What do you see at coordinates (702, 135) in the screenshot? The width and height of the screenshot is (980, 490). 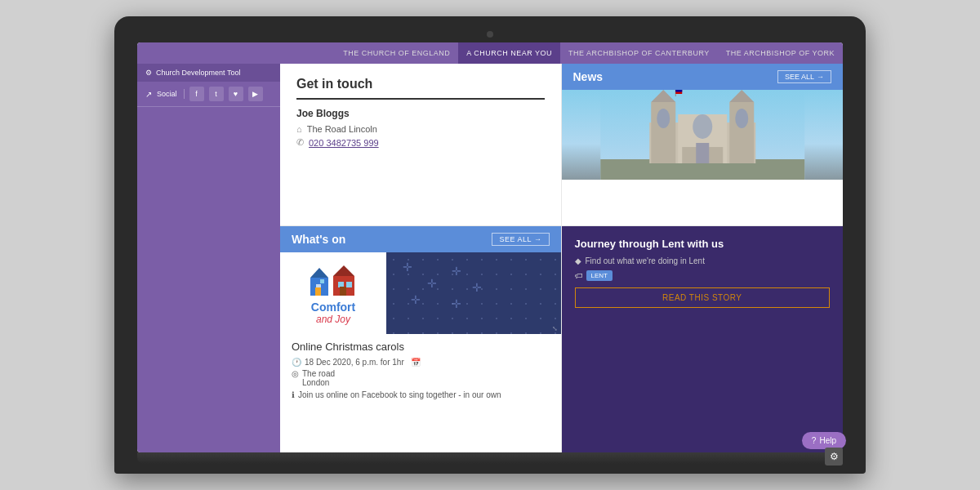 I see `cathedral-svg` at bounding box center [702, 135].